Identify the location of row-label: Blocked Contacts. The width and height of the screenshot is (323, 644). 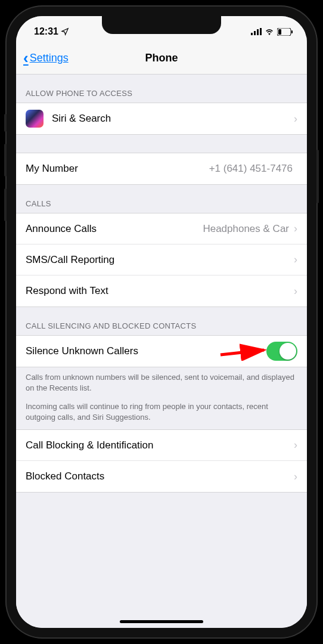
(160, 476).